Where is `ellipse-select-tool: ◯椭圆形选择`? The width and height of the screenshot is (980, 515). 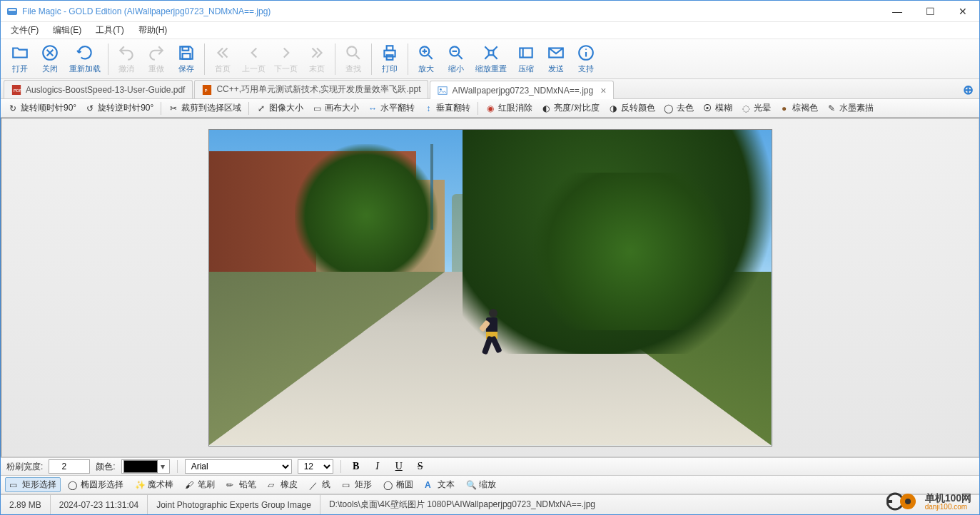
ellipse-select-tool: ◯椭圆形选择 is located at coordinates (96, 485).